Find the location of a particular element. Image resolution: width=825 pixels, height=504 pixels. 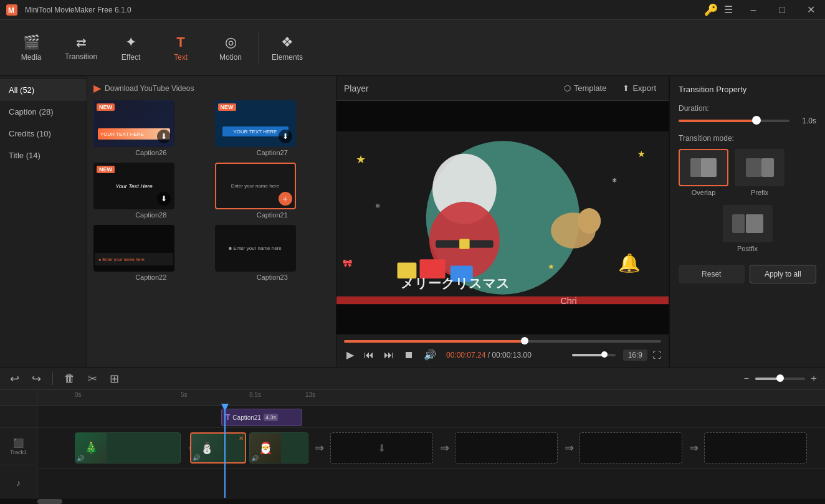

reset-button: Reset is located at coordinates (712, 274).